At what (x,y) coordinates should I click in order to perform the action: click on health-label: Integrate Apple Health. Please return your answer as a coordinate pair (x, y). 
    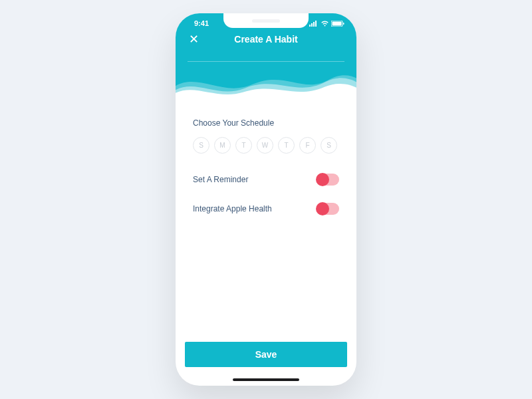
    Looking at the image, I should click on (233, 209).